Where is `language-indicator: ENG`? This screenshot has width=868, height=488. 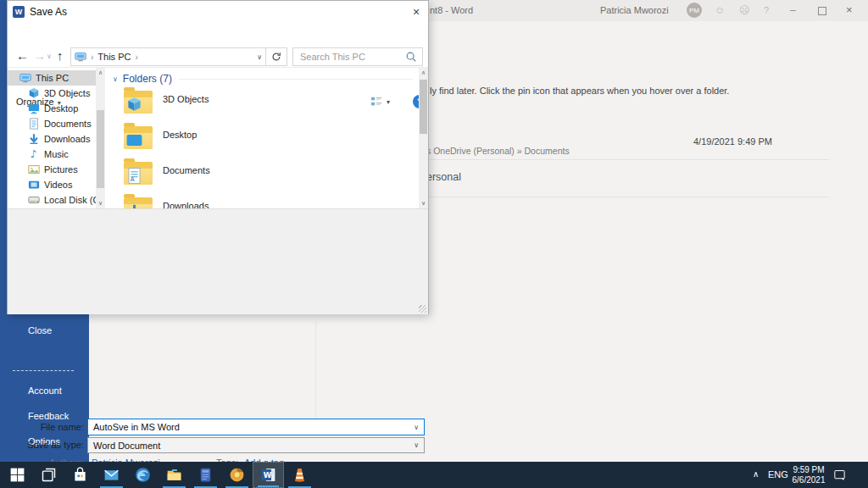 language-indicator: ENG is located at coordinates (778, 474).